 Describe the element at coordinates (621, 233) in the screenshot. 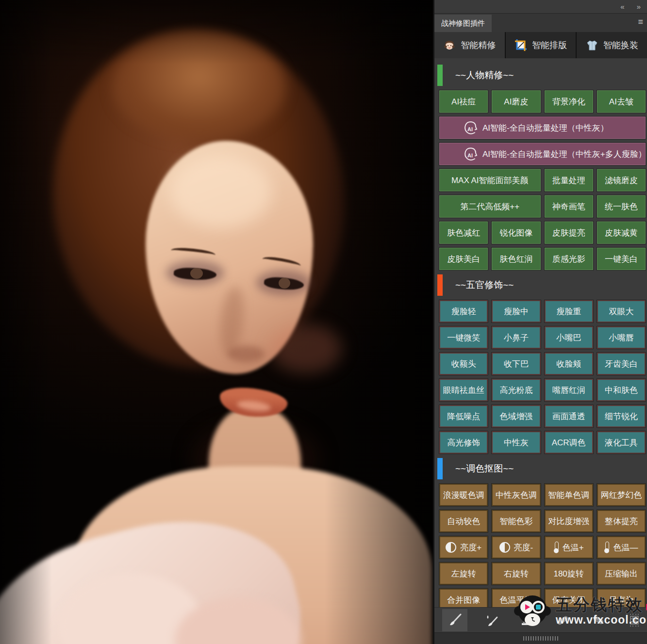

I see `button-reduce-yellow: 皮肤减黄` at that location.